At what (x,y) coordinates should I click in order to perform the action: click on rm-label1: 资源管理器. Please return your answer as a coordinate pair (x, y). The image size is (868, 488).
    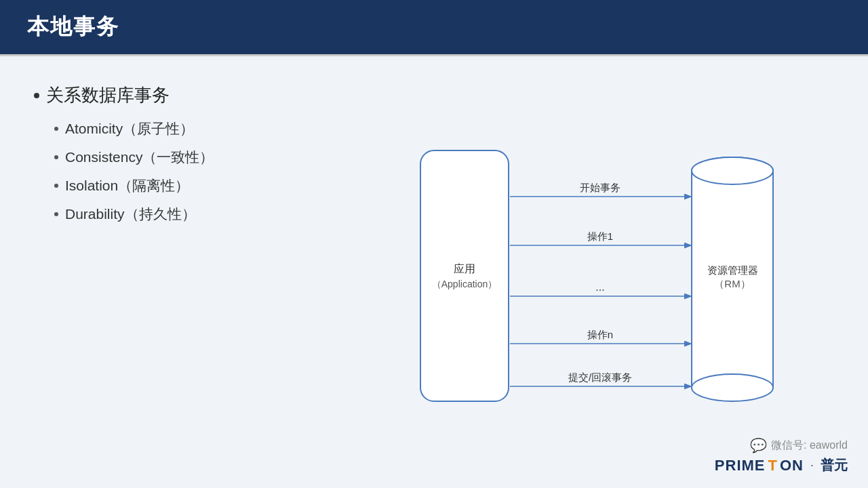
    Looking at the image, I should click on (732, 270).